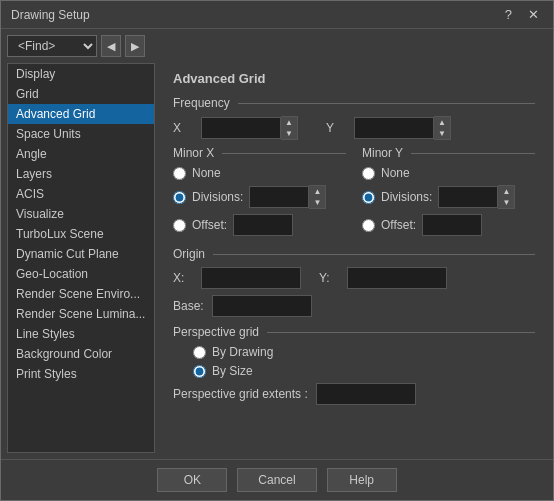  I want to click on minor-x-none-label: None, so click(206, 173).